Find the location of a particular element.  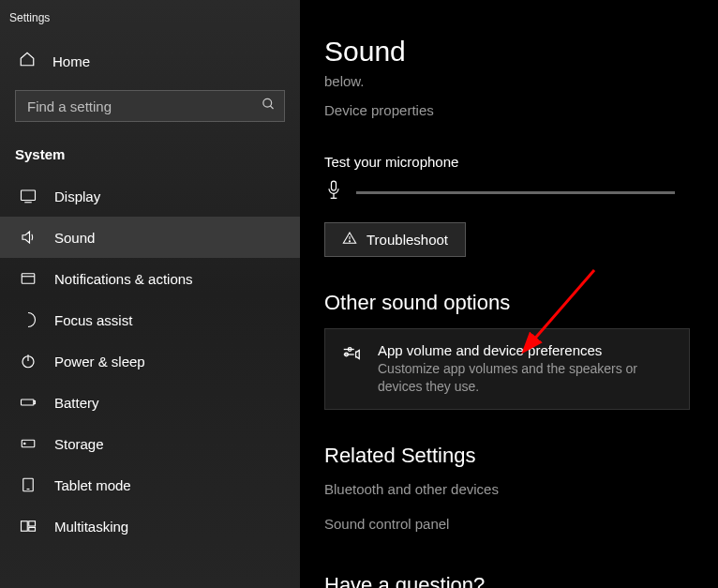

sidebar-item-multitasking: Multitasking is located at coordinates (150, 526).